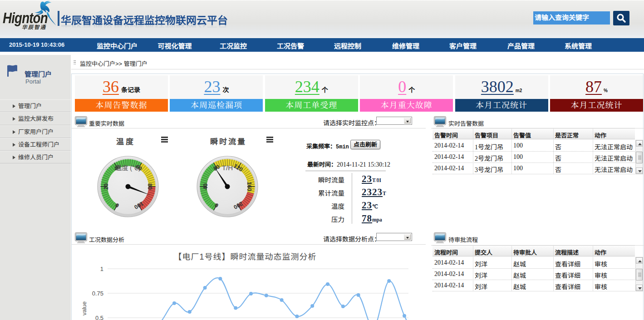 This screenshot has width=644, height=320. What do you see at coordinates (150, 187) in the screenshot?
I see `svg-text: 80` at bounding box center [150, 187].